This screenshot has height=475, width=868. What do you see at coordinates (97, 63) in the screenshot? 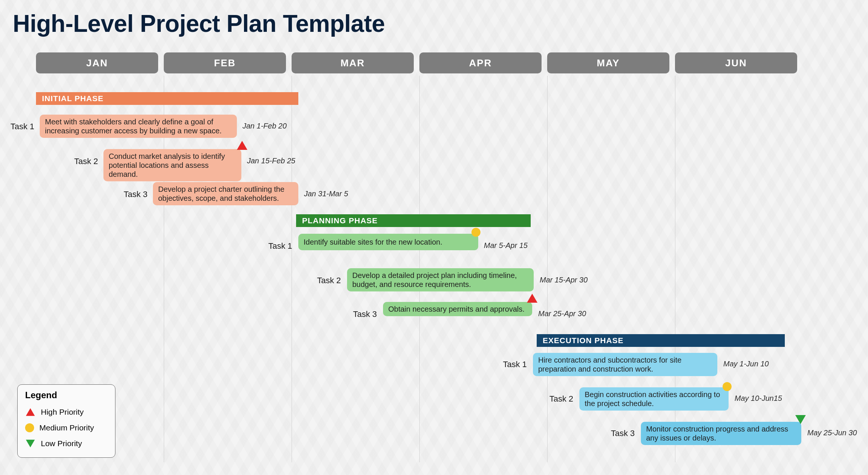
I see `month-header-jan: JAN` at bounding box center [97, 63].